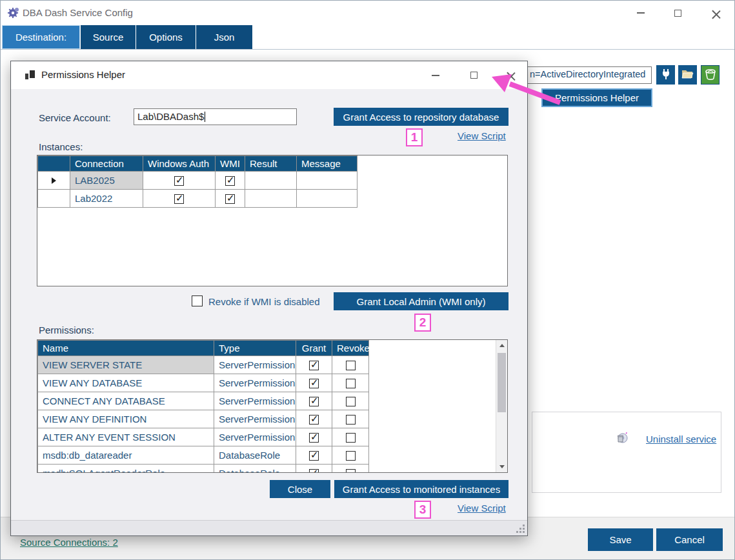 The image size is (735, 560). I want to click on permissions-helper-button: Permissions Helper, so click(597, 98).